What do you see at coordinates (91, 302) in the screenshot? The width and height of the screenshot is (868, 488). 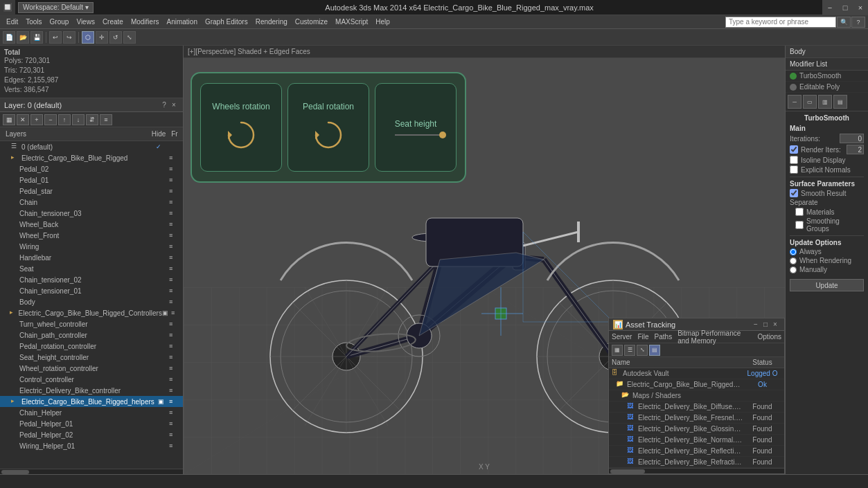 I see `list-item: Body ≡` at bounding box center [91, 302].